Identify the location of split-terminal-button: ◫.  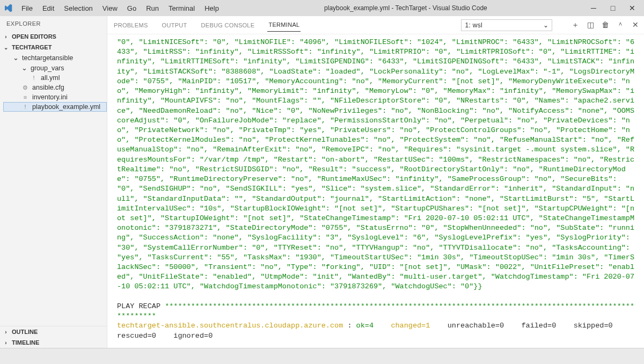
(590, 25).